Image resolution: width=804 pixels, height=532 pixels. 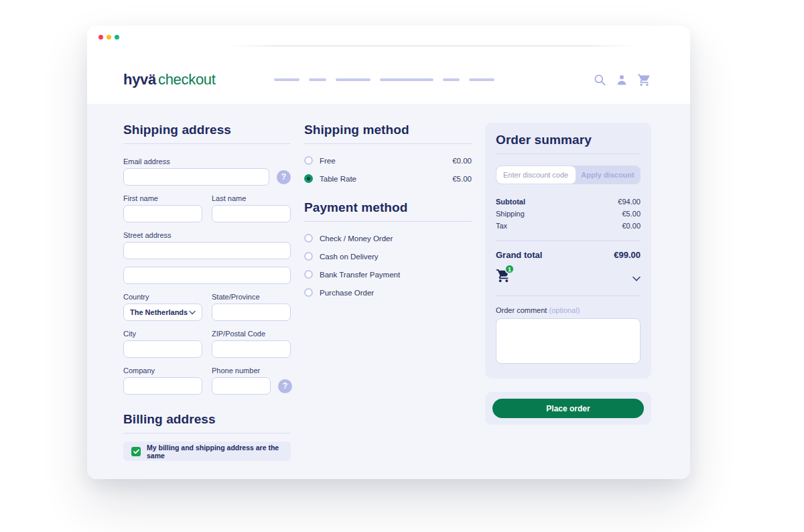 I want to click on minimize-window-icon, so click(x=109, y=38).